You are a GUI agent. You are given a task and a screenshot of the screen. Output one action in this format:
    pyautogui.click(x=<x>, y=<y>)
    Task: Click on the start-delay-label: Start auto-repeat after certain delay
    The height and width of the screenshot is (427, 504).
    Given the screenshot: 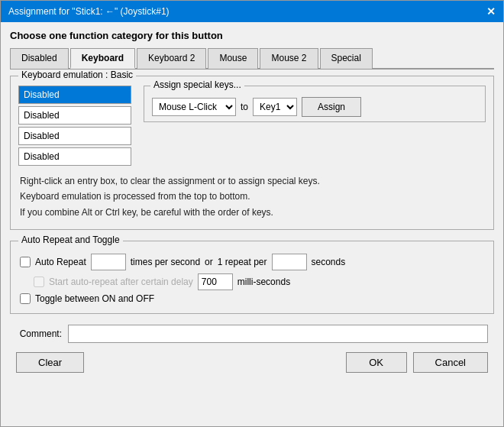 What is the action you would take?
    pyautogui.click(x=121, y=282)
    